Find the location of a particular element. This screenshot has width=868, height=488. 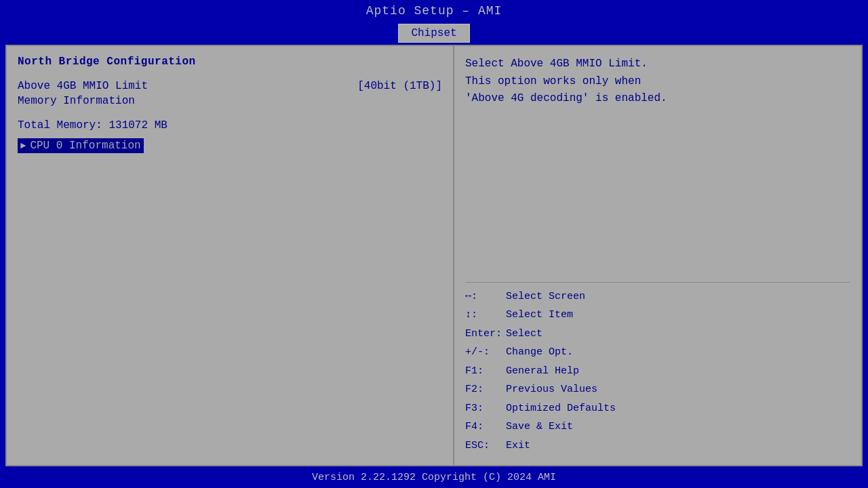

key-name: ↔: is located at coordinates (486, 297).